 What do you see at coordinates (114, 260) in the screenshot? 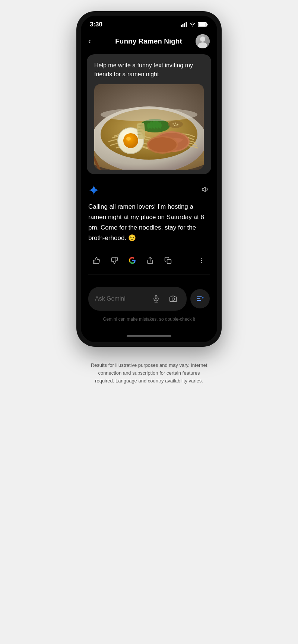
I see `thumbs-down-button` at bounding box center [114, 260].